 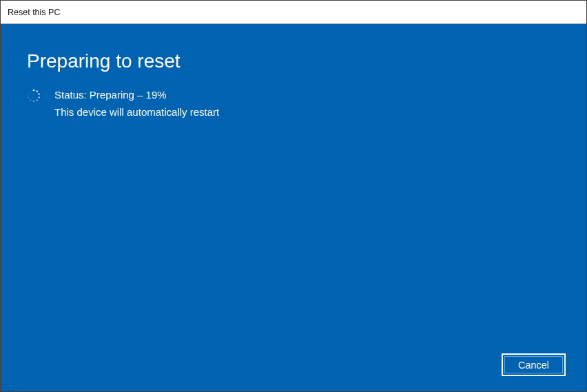 I want to click on cancel-button: Cancel, so click(x=533, y=365).